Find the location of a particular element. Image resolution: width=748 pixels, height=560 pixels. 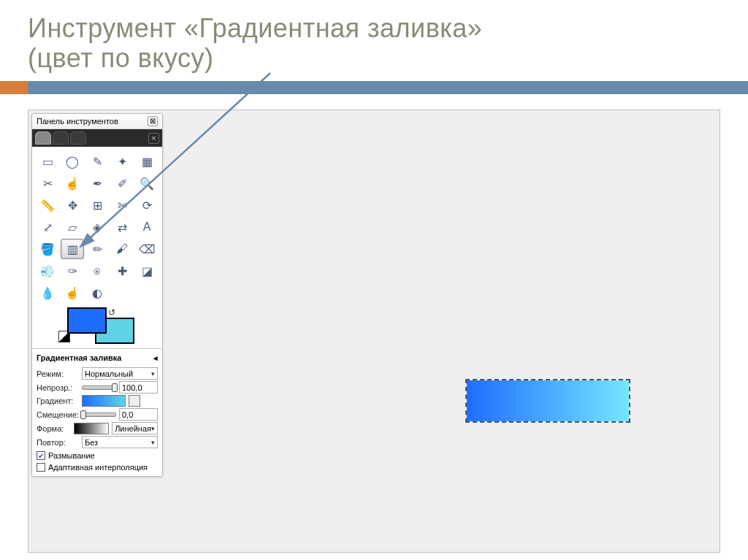

opacity-thumb is located at coordinates (115, 388).